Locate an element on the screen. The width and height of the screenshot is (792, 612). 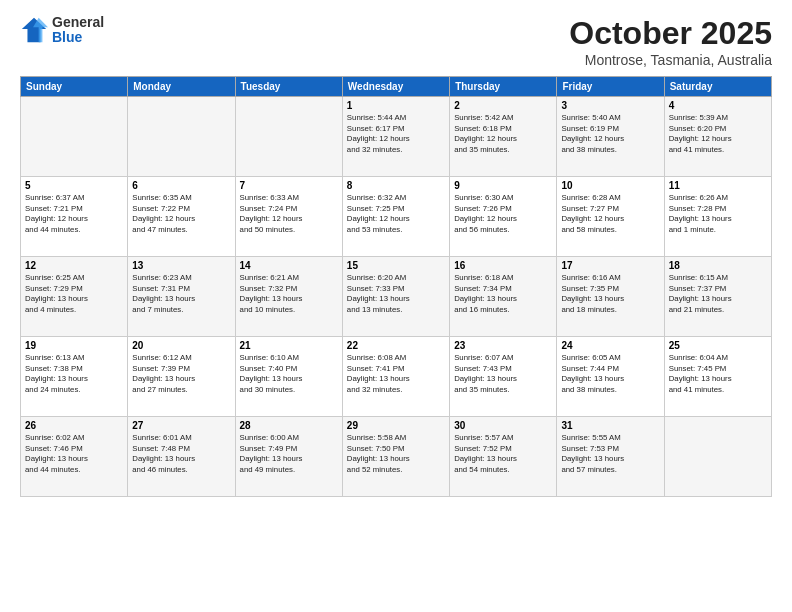
day-info: Sunrise: 6:04 AMSunset: 7:45 PMDaylight:… is located at coordinates (718, 374).